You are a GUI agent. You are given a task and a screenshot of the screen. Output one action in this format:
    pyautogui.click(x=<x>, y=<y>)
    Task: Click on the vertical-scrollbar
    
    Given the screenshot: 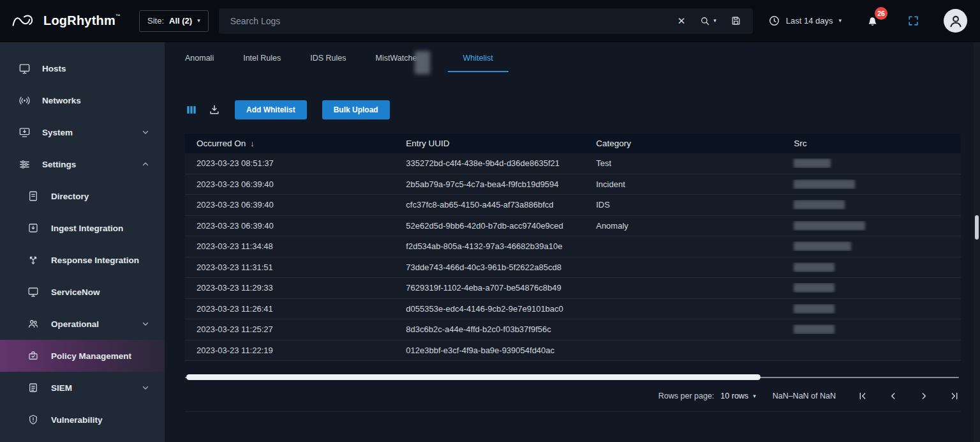 What is the action you would take?
    pyautogui.click(x=977, y=242)
    